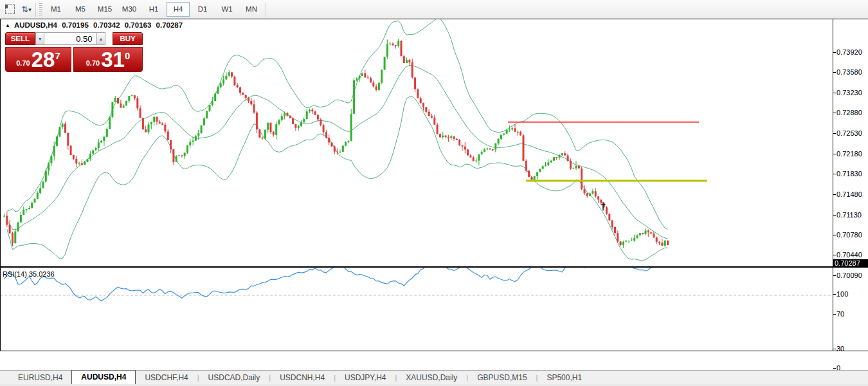  Describe the element at coordinates (434, 351) in the screenshot. I see `time-axis-border` at that location.